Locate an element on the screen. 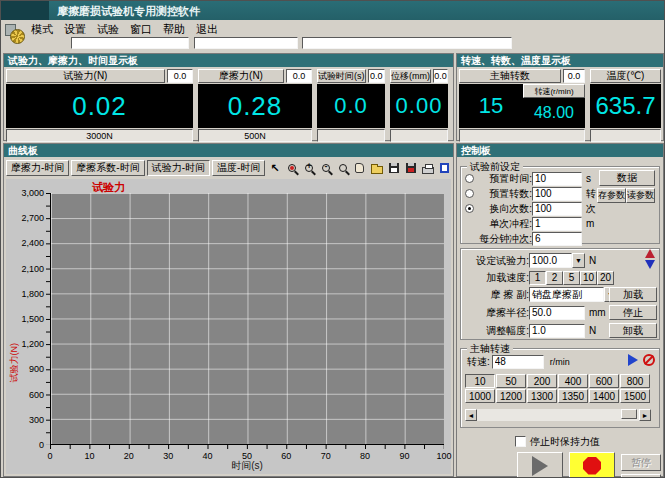  speed-1000-button: 1000 is located at coordinates (480, 396).